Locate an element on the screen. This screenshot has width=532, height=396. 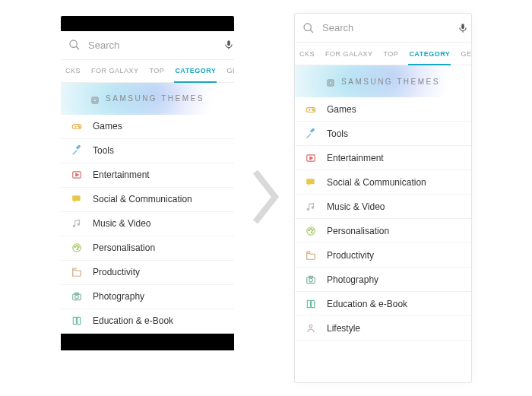
arrow-icon is located at coordinates (264, 198).